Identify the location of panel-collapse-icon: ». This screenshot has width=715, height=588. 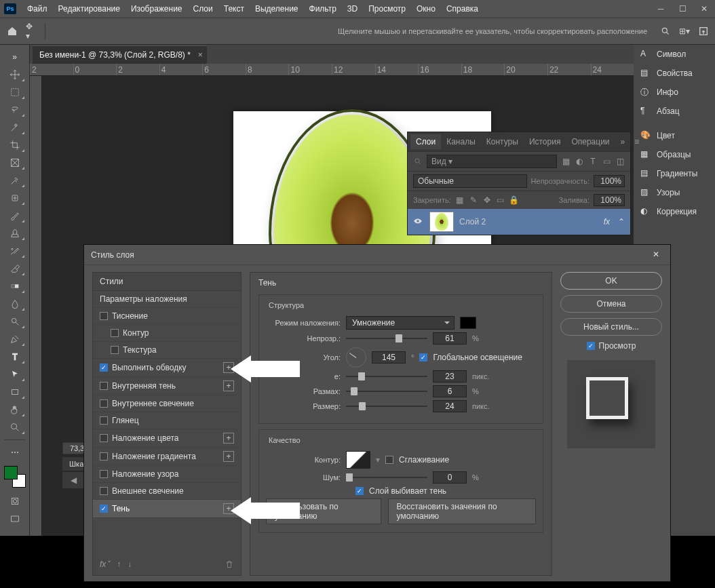
(623, 142).